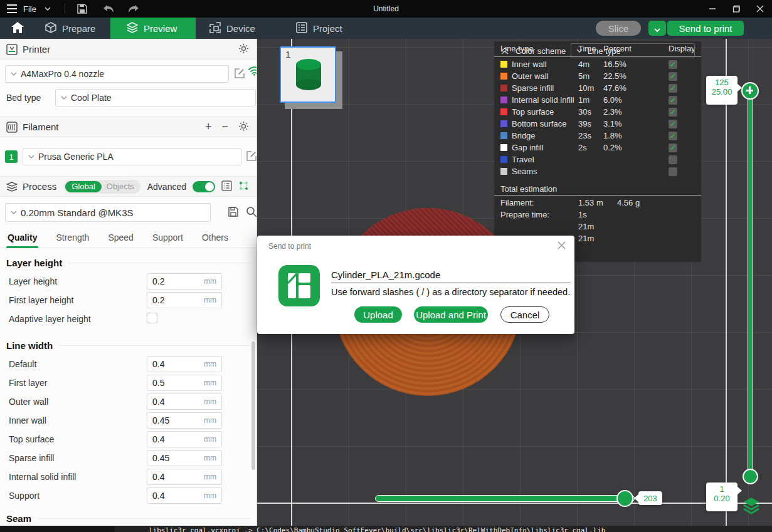  What do you see at coordinates (591, 135) in the screenshot?
I see `line-type-time: 23s` at bounding box center [591, 135].